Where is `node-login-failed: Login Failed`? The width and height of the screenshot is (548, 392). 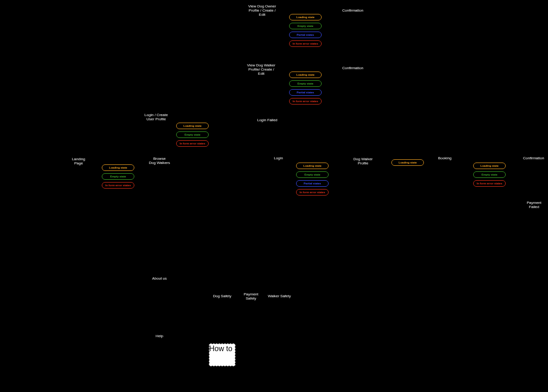
node-login-failed: Login Failed is located at coordinates (267, 120).